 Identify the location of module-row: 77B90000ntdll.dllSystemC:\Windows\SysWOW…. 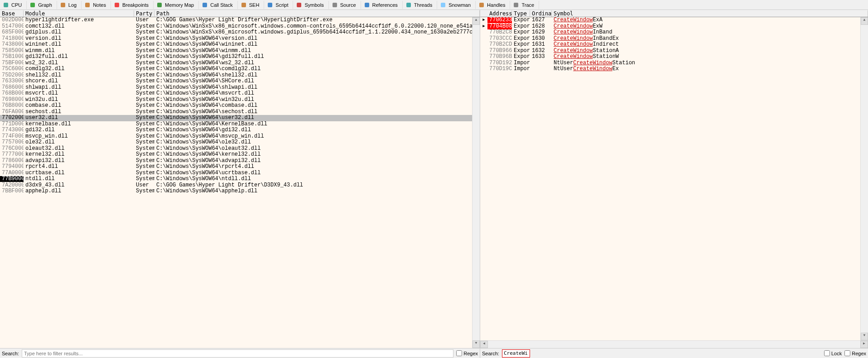
(236, 179).